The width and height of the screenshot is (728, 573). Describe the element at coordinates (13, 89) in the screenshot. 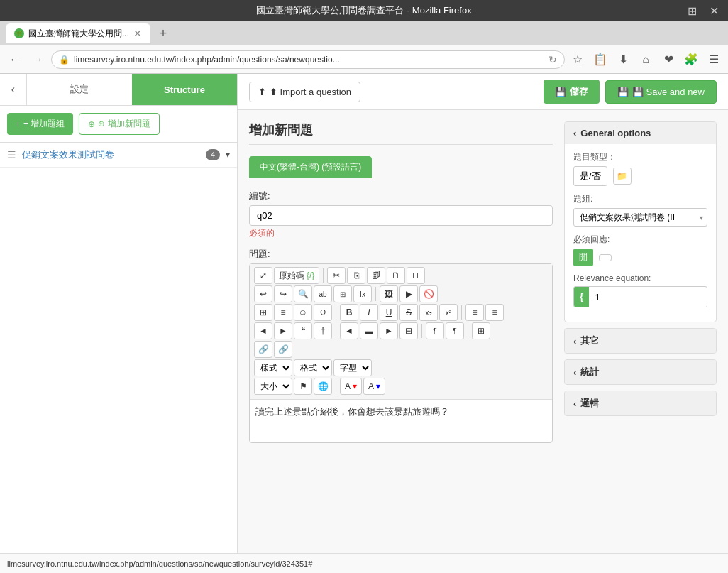

I see `sidebar-back-button: ‹` at that location.